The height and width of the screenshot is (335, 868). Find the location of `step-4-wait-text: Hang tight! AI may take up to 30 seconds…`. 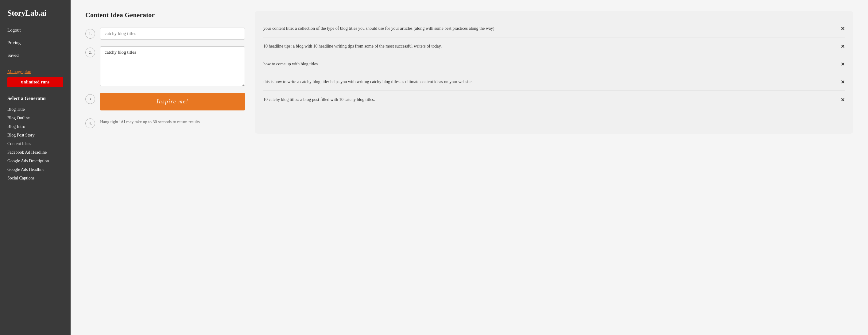

step-4-wait-text: Hang tight! AI may take up to 30 seconds… is located at coordinates (150, 121).